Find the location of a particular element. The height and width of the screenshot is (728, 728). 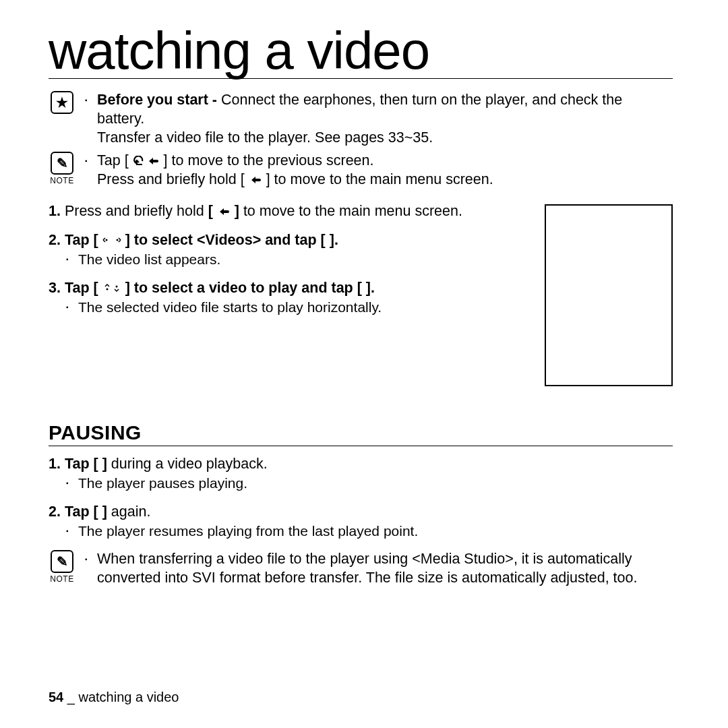

note2-text: When transferring a video file to the pl… is located at coordinates (385, 569).